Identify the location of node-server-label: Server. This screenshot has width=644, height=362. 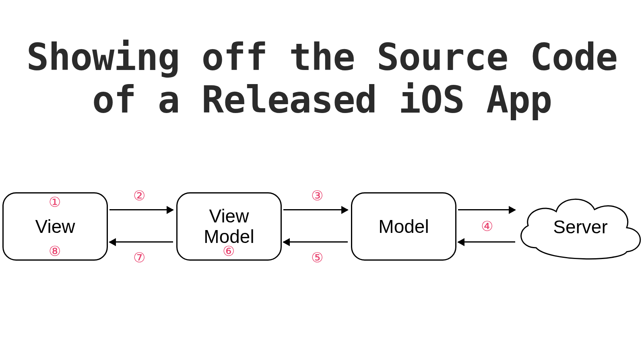
(580, 227).